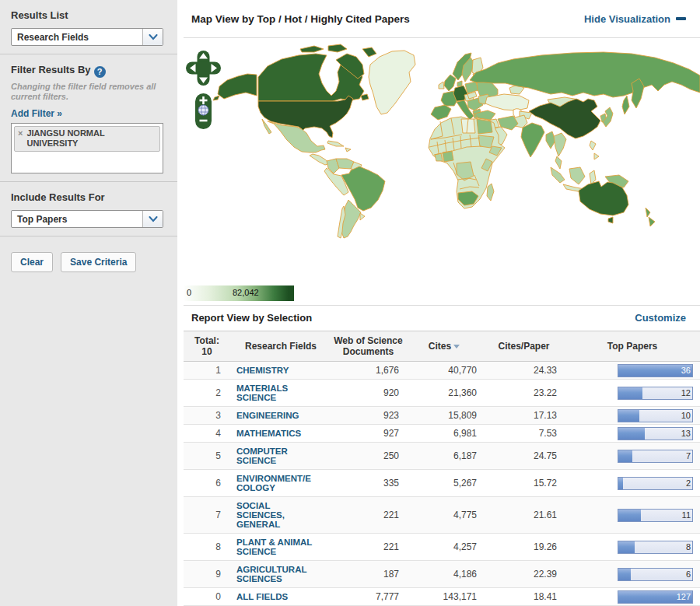 The image size is (700, 606). What do you see at coordinates (369, 484) in the screenshot?
I see `docs-cell: 335` at bounding box center [369, 484].